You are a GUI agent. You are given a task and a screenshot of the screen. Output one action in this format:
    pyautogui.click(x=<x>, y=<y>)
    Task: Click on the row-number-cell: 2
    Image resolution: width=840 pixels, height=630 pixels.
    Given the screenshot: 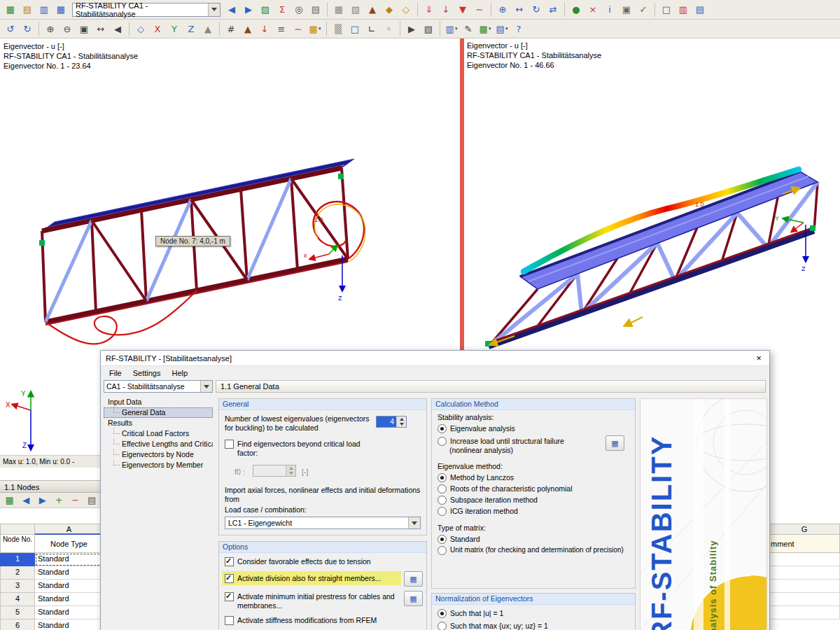 What is the action you would take?
    pyautogui.click(x=18, y=573)
    